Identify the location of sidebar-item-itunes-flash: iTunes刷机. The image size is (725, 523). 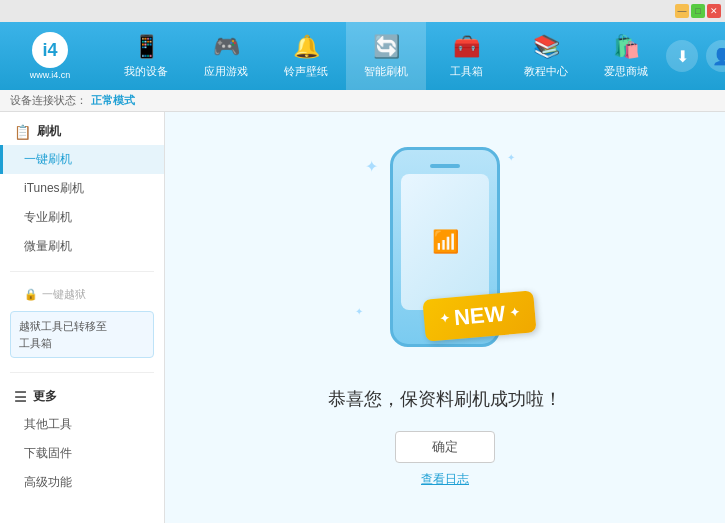
(82, 188).